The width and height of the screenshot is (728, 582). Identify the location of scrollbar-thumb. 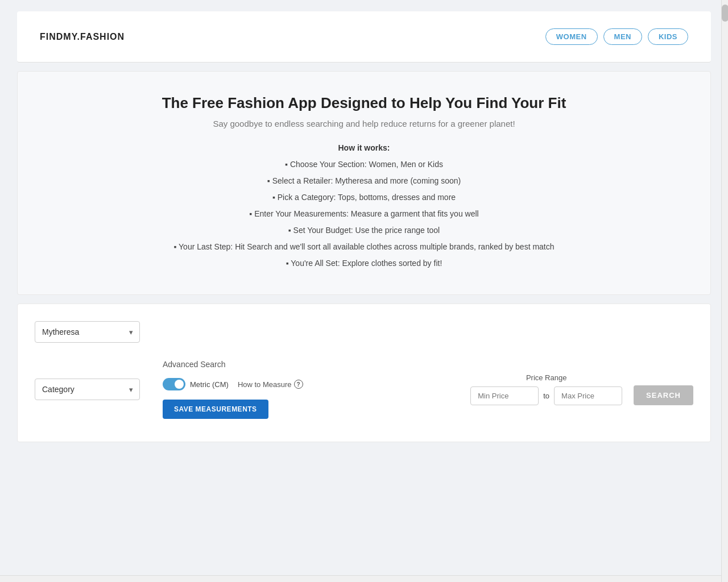
(725, 13).